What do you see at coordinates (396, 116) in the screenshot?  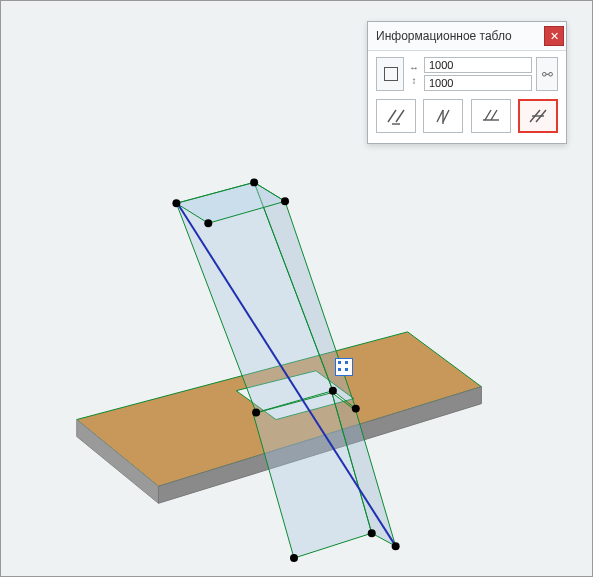 I see `cut-mode-1-button` at bounding box center [396, 116].